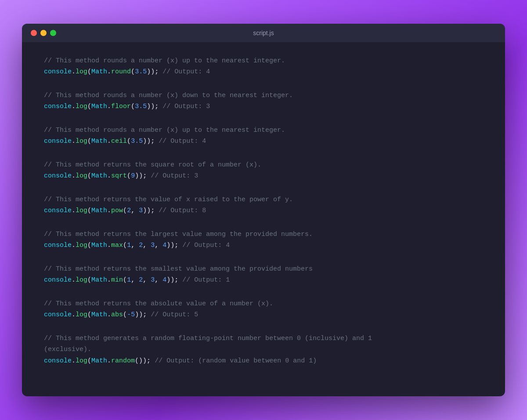 The image size is (527, 420). Describe the element at coordinates (53, 33) in the screenshot. I see `maximize-button` at that location.